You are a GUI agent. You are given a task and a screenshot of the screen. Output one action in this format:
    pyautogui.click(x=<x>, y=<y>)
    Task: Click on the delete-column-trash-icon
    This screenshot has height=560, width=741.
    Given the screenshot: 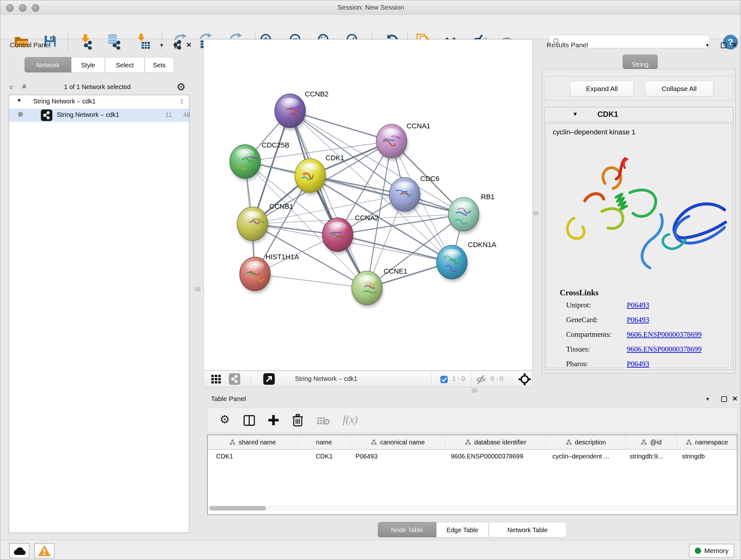 What is the action you would take?
    pyautogui.click(x=298, y=420)
    